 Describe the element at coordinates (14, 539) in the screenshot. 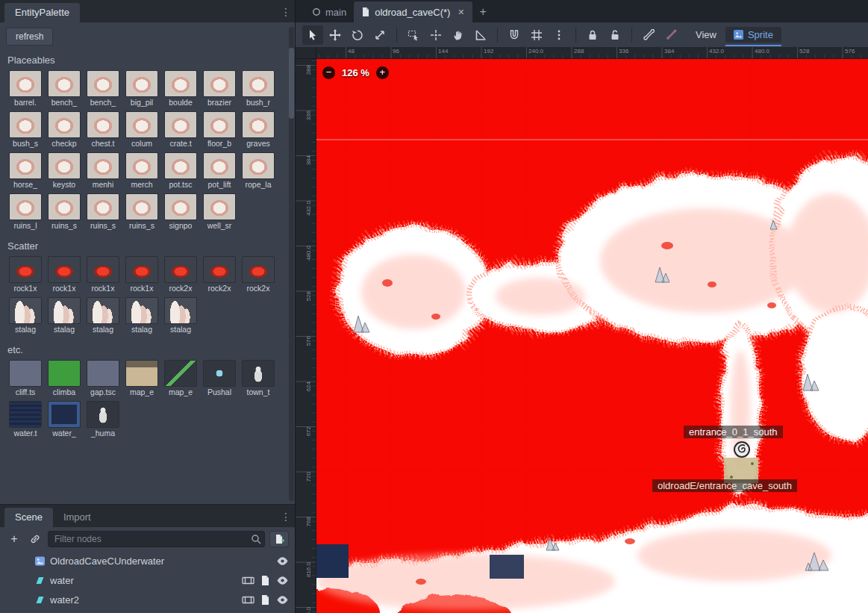

I see `add-node-button: +` at that location.